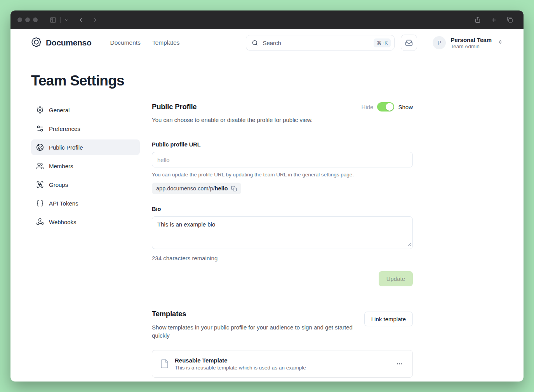 The image size is (534, 392). Describe the element at coordinates (28, 20) in the screenshot. I see `minimize-button` at that location.